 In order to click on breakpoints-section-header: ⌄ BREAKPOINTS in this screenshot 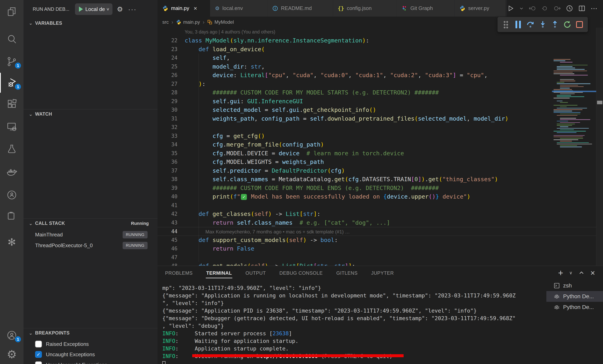, I will do `click(91, 333)`.